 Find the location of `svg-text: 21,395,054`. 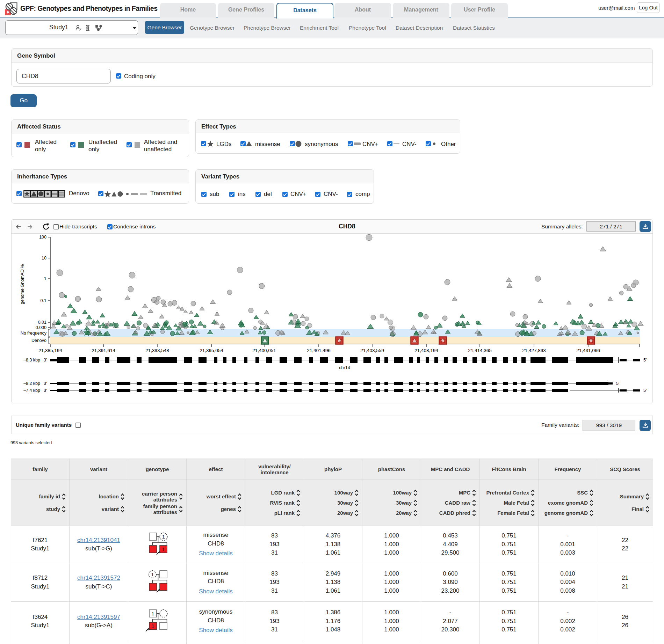

svg-text: 21,395,054 is located at coordinates (211, 351).